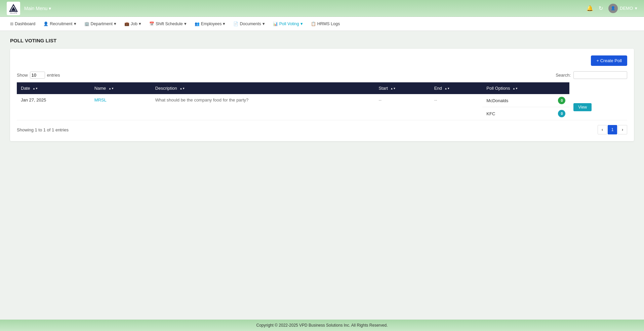 The width and height of the screenshot is (644, 331). What do you see at coordinates (582, 107) in the screenshot?
I see `view-button: View` at bounding box center [582, 107].